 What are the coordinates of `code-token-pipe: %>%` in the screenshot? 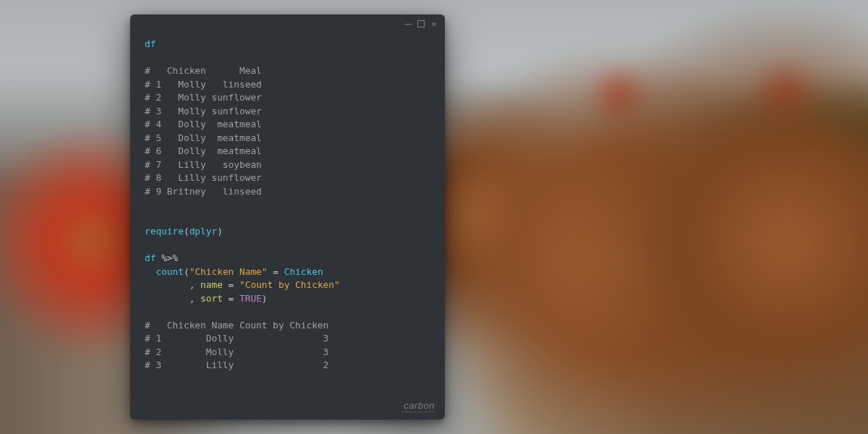 It's located at (166, 258).